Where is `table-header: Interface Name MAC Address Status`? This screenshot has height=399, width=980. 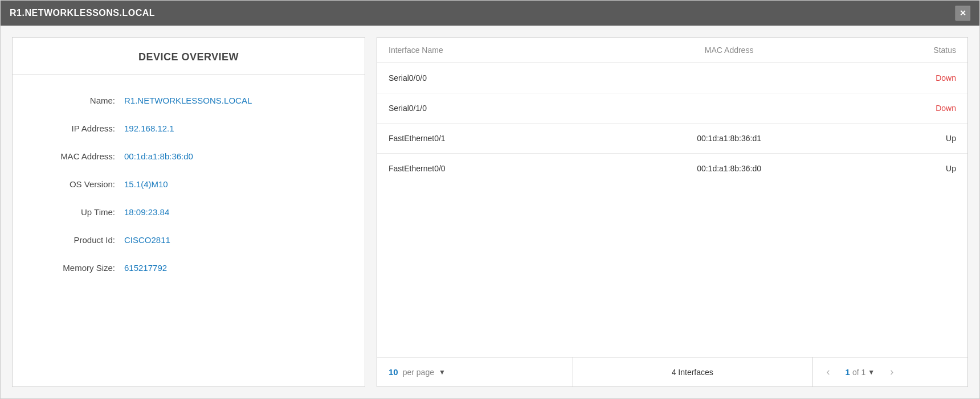
table-header: Interface Name MAC Address Status is located at coordinates (672, 50).